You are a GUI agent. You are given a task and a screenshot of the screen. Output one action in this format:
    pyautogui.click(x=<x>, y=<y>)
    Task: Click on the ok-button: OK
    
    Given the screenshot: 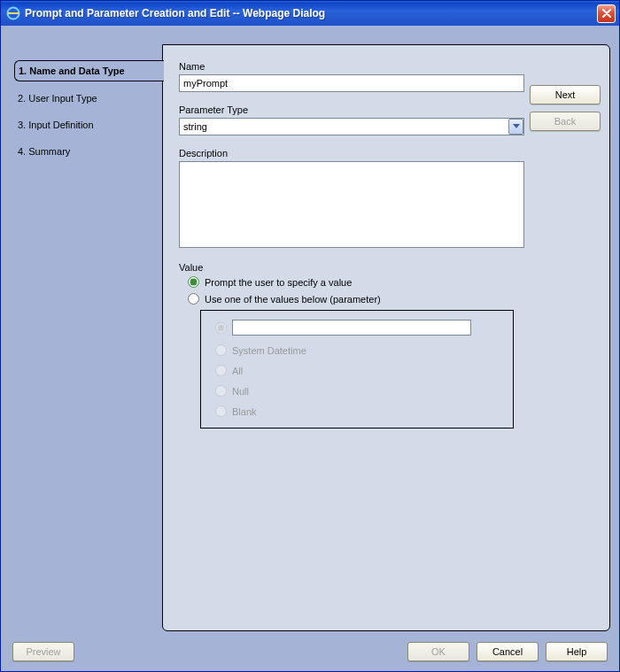 What is the action you would take?
    pyautogui.click(x=438, y=652)
    